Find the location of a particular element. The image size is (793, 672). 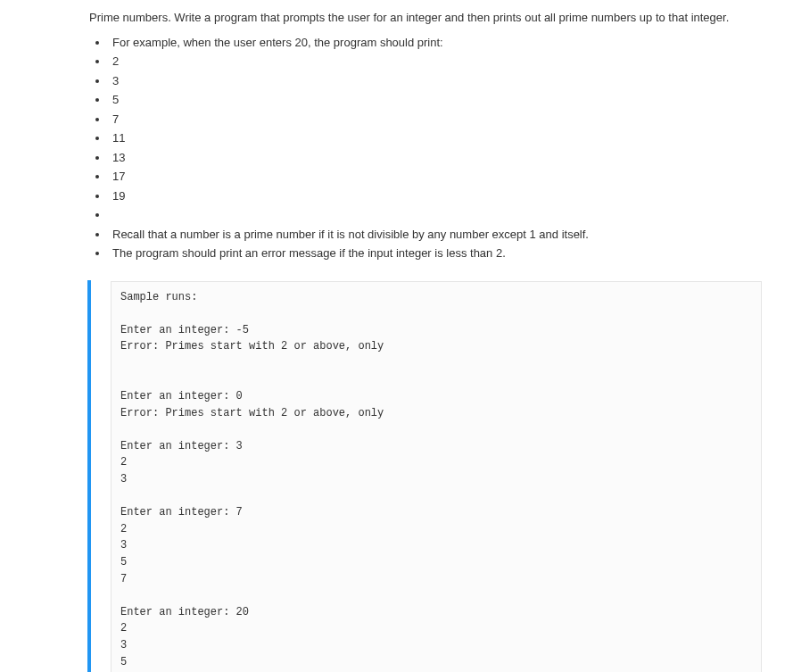

list-item: For example, when the user enters 20, th… is located at coordinates (442, 43).